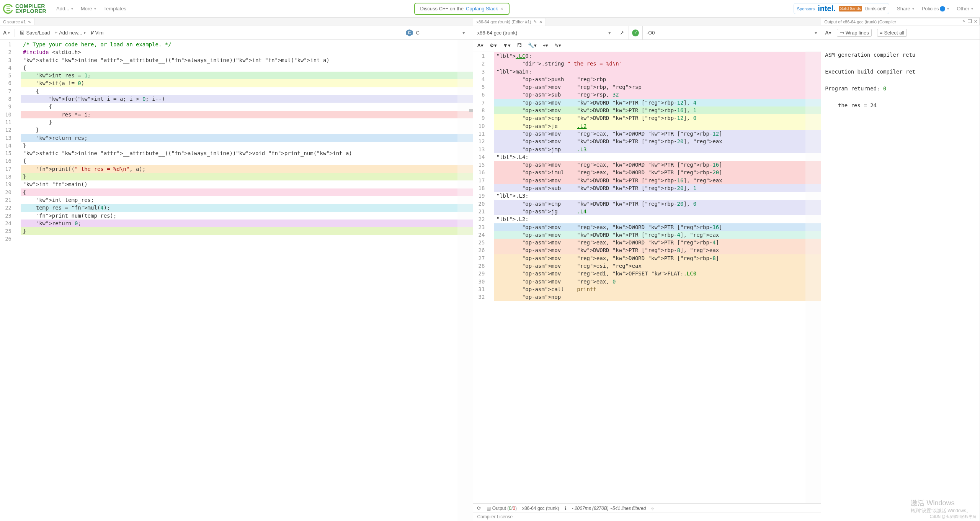 This screenshot has width=980, height=521. What do you see at coordinates (842, 33) in the screenshot?
I see `wrap-icon: ▭` at bounding box center [842, 33].